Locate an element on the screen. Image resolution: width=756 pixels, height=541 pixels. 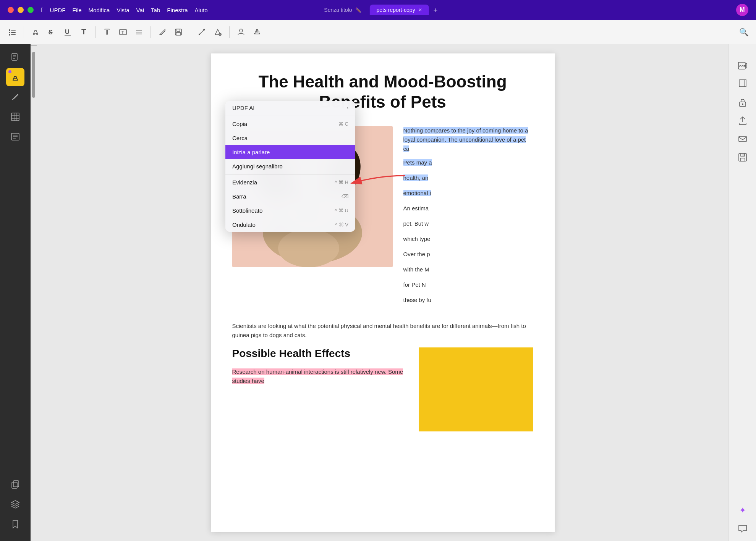
menu-copia-label: Copia is located at coordinates (285, 124).